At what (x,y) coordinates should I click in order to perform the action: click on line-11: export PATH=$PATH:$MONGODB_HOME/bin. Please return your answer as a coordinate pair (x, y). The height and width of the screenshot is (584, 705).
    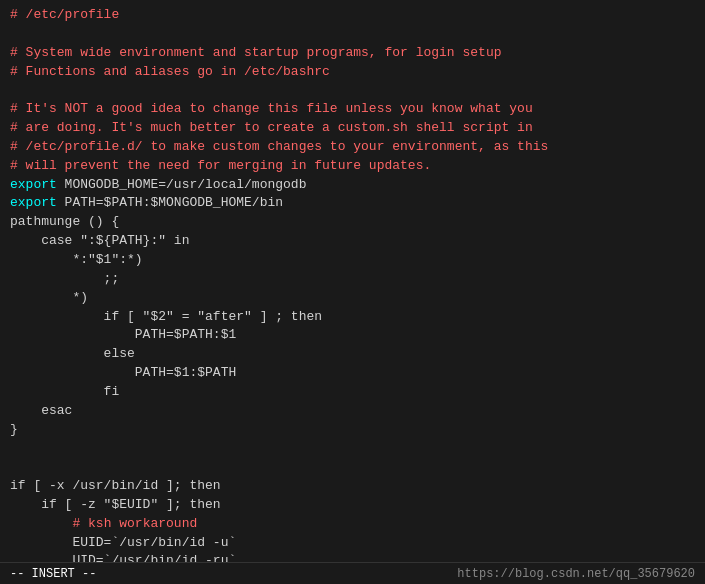
    Looking at the image, I should click on (352, 204).